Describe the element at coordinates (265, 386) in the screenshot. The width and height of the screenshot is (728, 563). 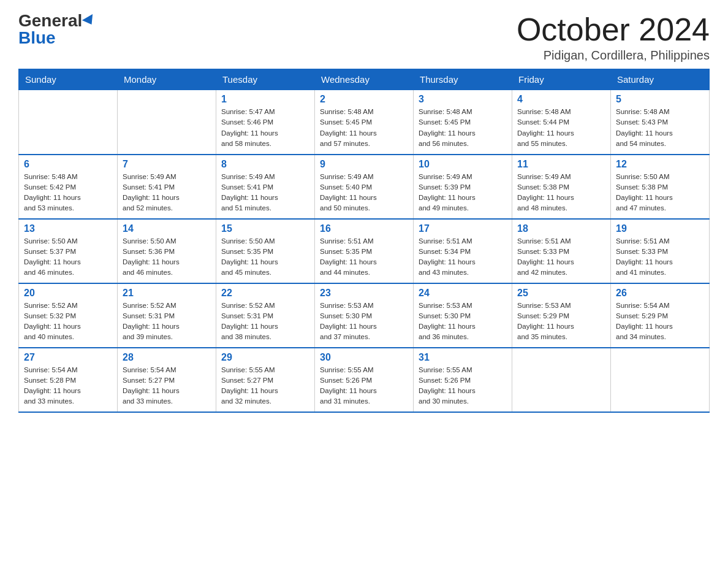
I see `day-info: Sunrise: 5:55 AMSunset: 5:27 PMDaylight:…` at that location.